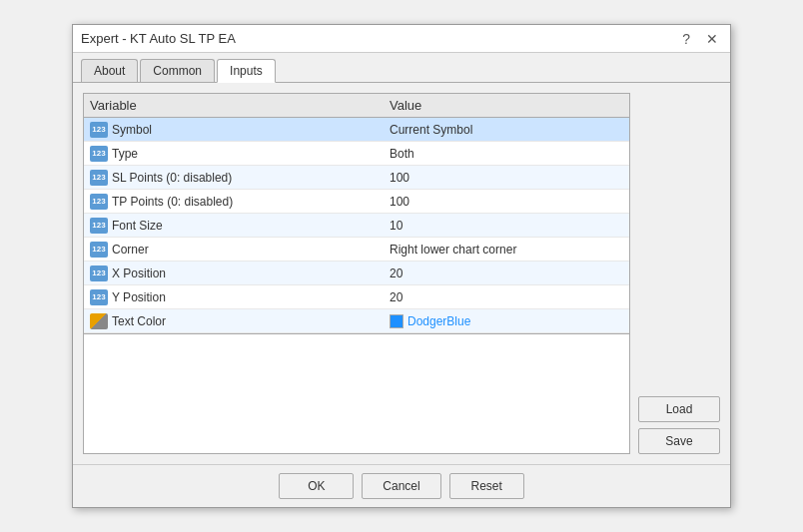 This screenshot has width=803, height=532. What do you see at coordinates (172, 202) in the screenshot?
I see `variable-name: TP Points (0: disabled)` at bounding box center [172, 202].